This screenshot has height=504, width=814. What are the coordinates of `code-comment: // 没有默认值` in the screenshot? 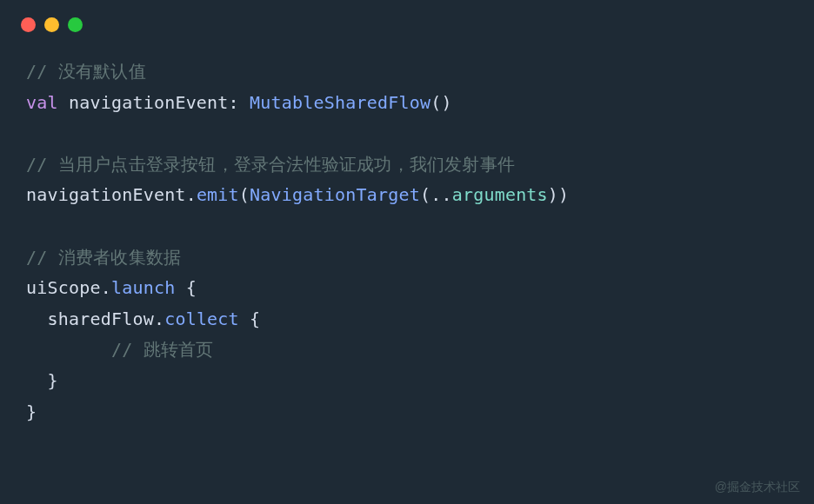 It's located at (86, 71).